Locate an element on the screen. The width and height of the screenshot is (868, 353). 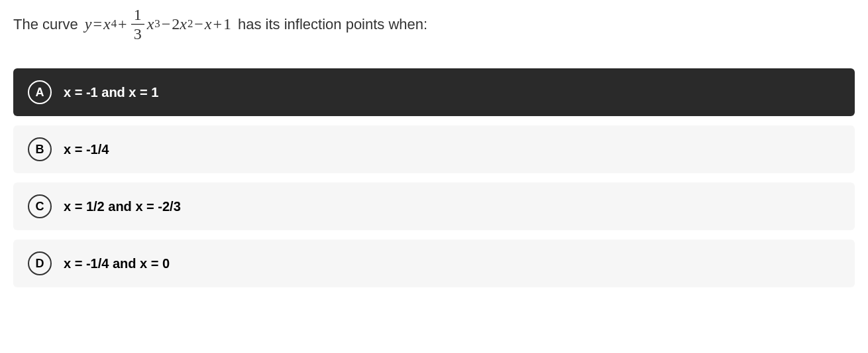
option-text: x = -1/4 is located at coordinates (86, 150).